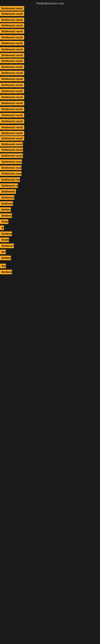  What do you see at coordinates (12, 20) in the screenshot?
I see `bottleneck-badge-container-3: Bottleneck result` at bounding box center [12, 20].